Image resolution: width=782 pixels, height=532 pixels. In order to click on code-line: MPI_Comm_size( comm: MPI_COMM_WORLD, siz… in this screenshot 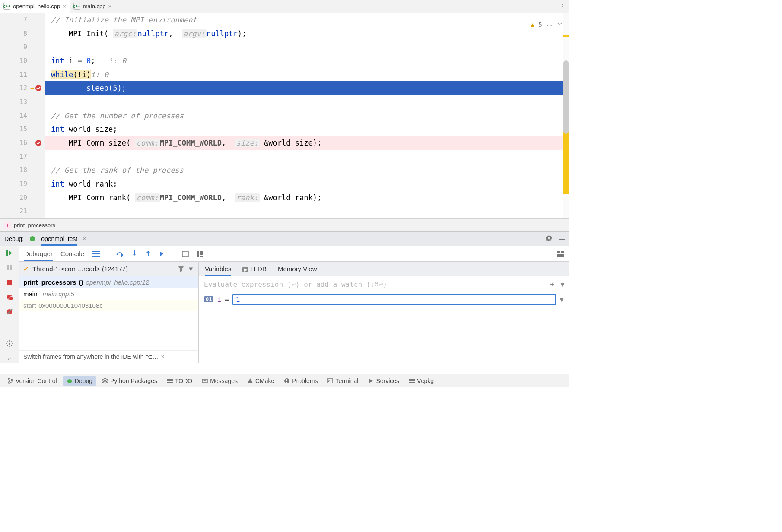, I will do `click(307, 143)`.